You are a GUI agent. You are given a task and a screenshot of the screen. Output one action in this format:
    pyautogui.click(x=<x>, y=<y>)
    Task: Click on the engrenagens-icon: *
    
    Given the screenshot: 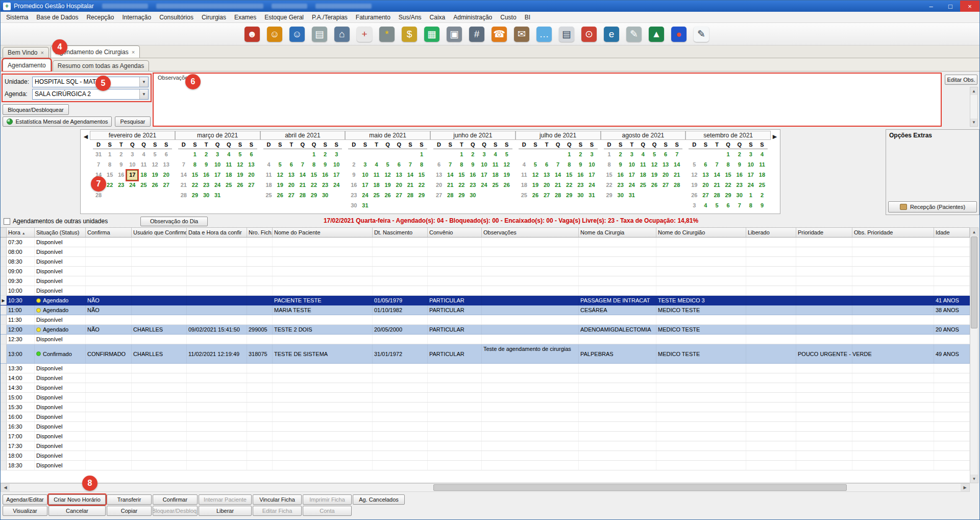 What is the action you would take?
    pyautogui.click(x=387, y=34)
    